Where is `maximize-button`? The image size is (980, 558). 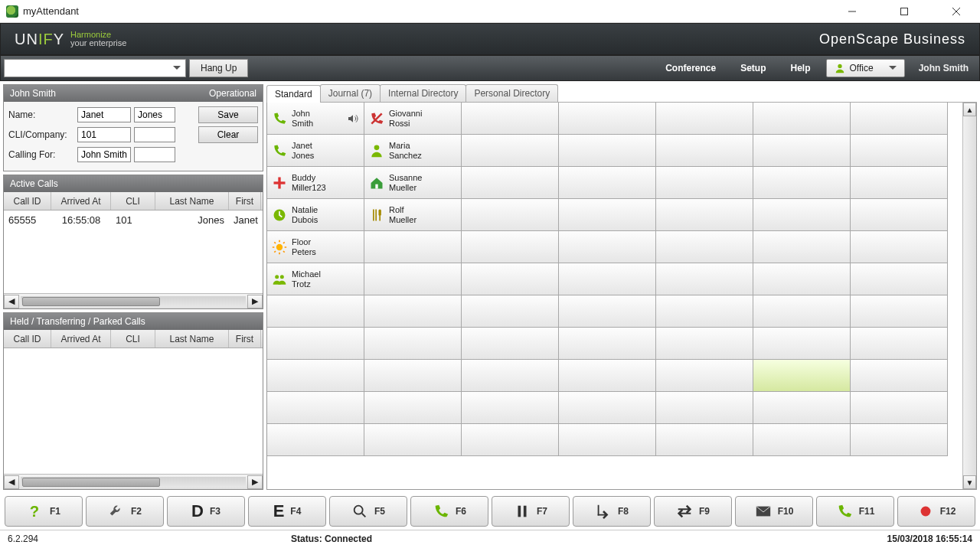
maximize-button is located at coordinates (904, 11).